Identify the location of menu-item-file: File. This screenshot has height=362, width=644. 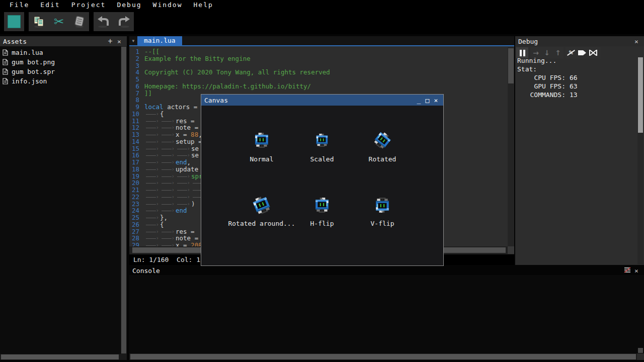
(19, 5).